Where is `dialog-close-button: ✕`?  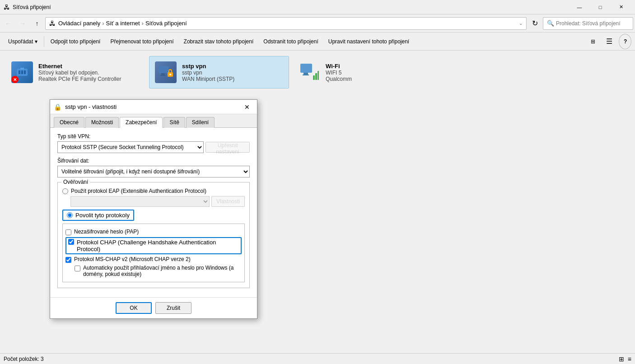
dialog-close-button: ✕ is located at coordinates (247, 107).